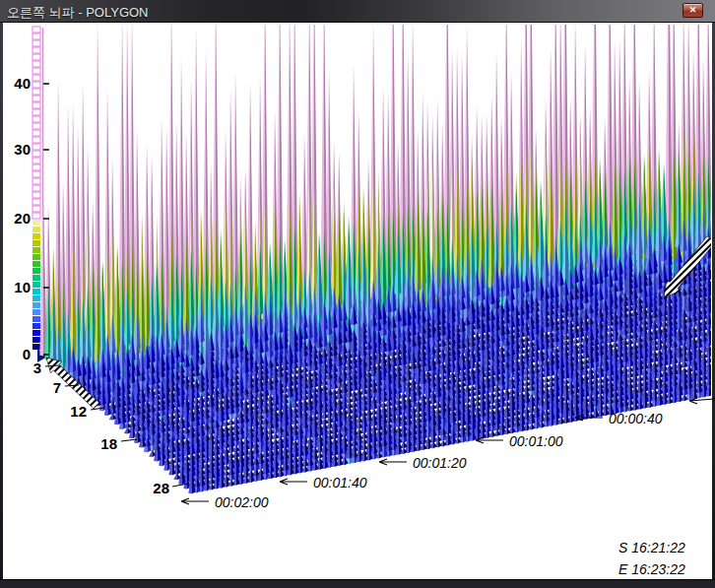 This screenshot has width=715, height=588. Describe the element at coordinates (536, 441) in the screenshot. I see `time-tick-0100: 00:01:00` at that location.